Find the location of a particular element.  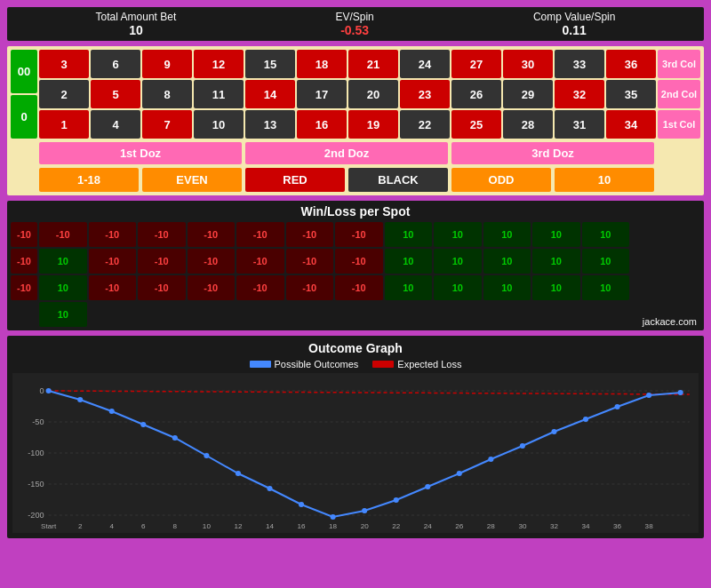

number-cell-10: 10 is located at coordinates (219, 124).